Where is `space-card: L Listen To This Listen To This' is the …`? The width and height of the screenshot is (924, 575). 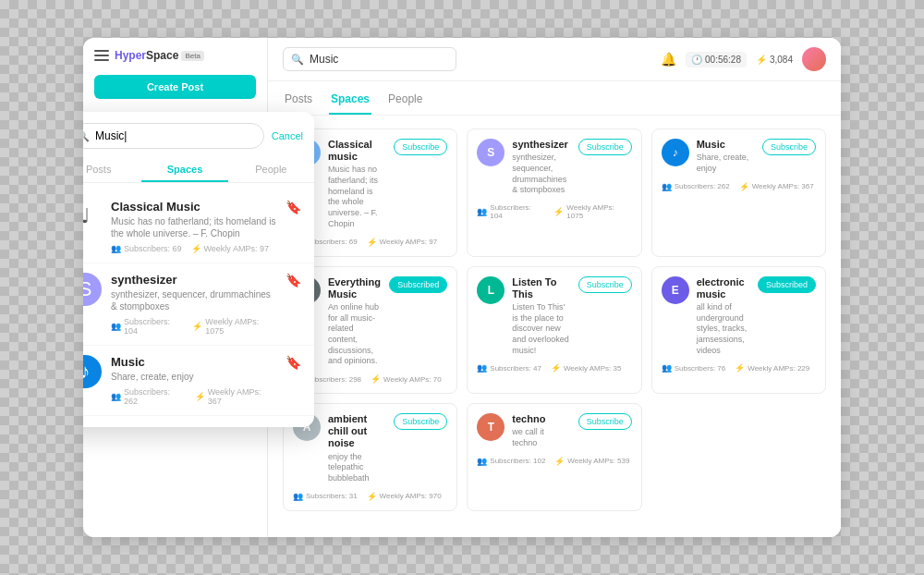
space-card: L Listen To This Listen To This' is the … is located at coordinates (554, 331).